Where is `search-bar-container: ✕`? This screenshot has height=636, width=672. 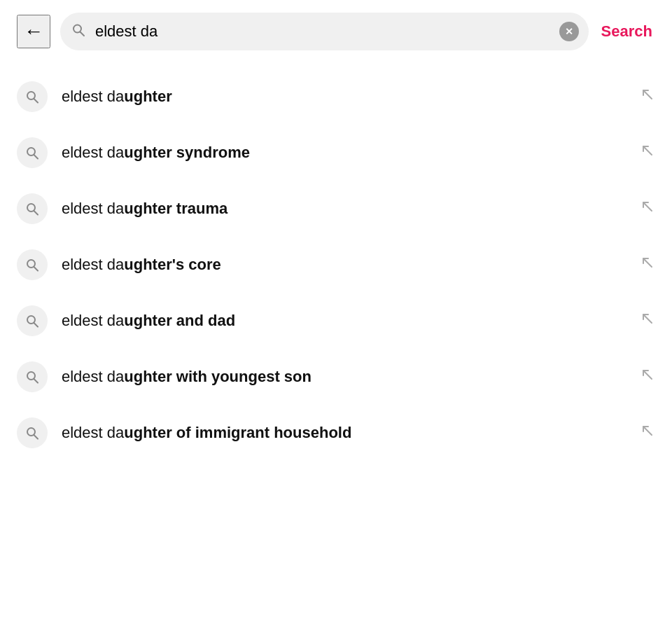 search-bar-container: ✕ is located at coordinates (325, 32).